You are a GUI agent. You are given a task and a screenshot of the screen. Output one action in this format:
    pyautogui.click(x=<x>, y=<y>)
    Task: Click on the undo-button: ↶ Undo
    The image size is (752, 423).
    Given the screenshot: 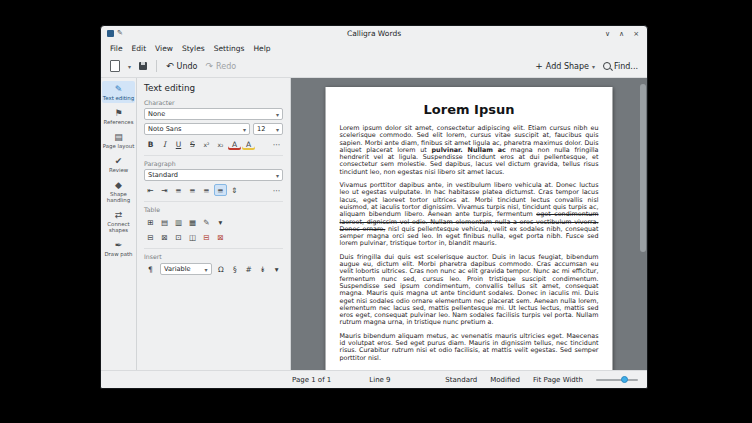 What is the action you would take?
    pyautogui.click(x=182, y=66)
    